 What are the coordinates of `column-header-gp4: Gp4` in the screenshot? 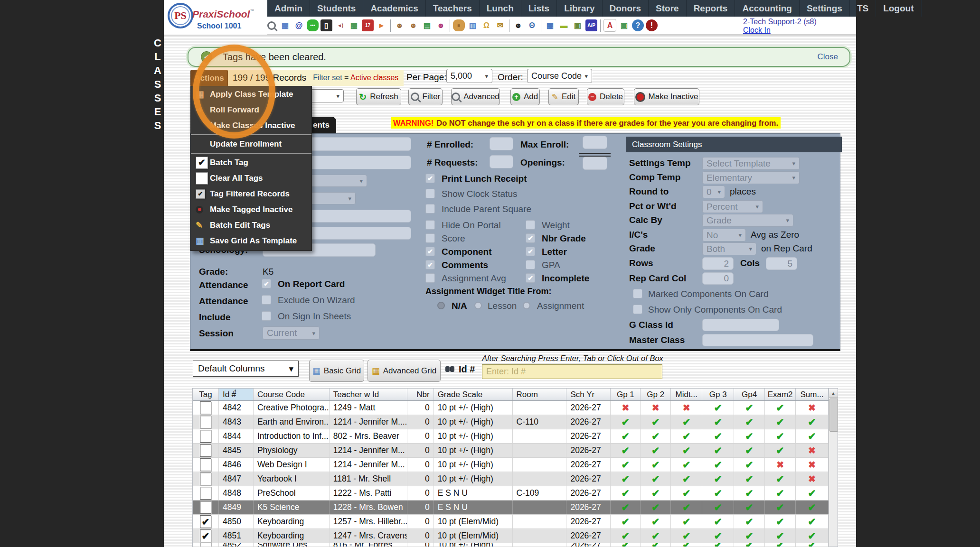 It's located at (749, 395).